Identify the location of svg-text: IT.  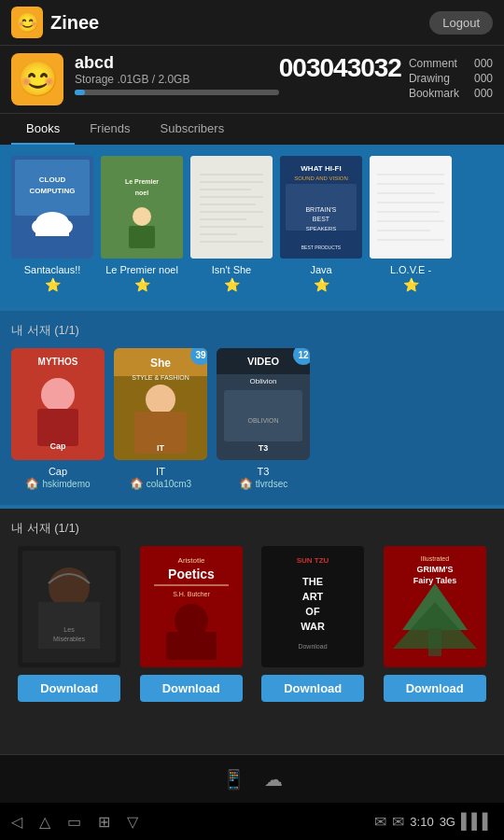
(161, 448).